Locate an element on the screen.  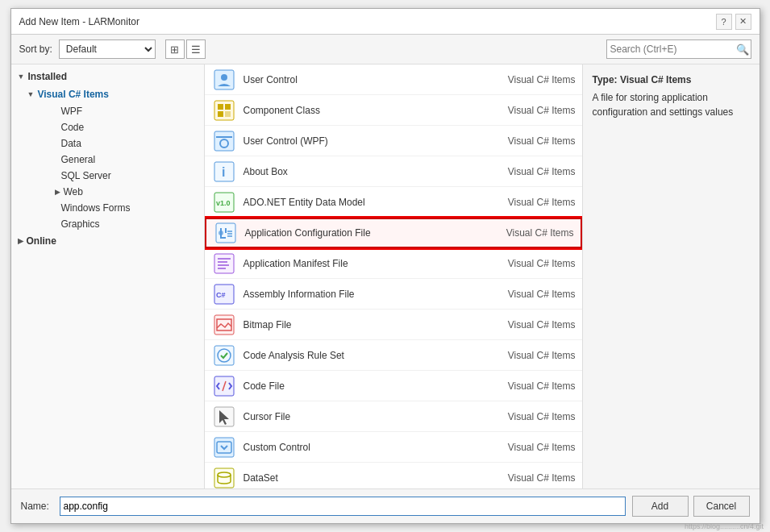
name-label: Name: is located at coordinates (37, 506).